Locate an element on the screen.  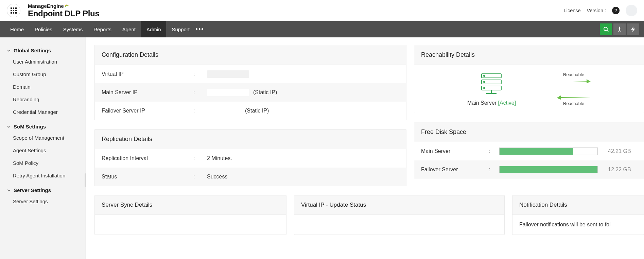
notification-body-text: Failover notifications will be sent to f… is located at coordinates (578, 225).